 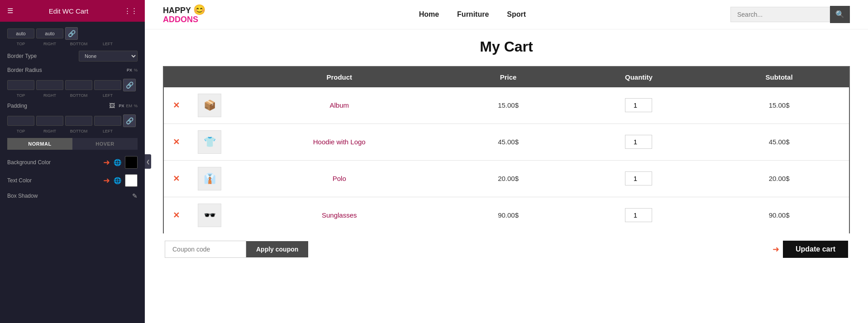 I want to click on spacing-labels: TOP RIGHT BOTTOM LEFT, so click(x=72, y=44).